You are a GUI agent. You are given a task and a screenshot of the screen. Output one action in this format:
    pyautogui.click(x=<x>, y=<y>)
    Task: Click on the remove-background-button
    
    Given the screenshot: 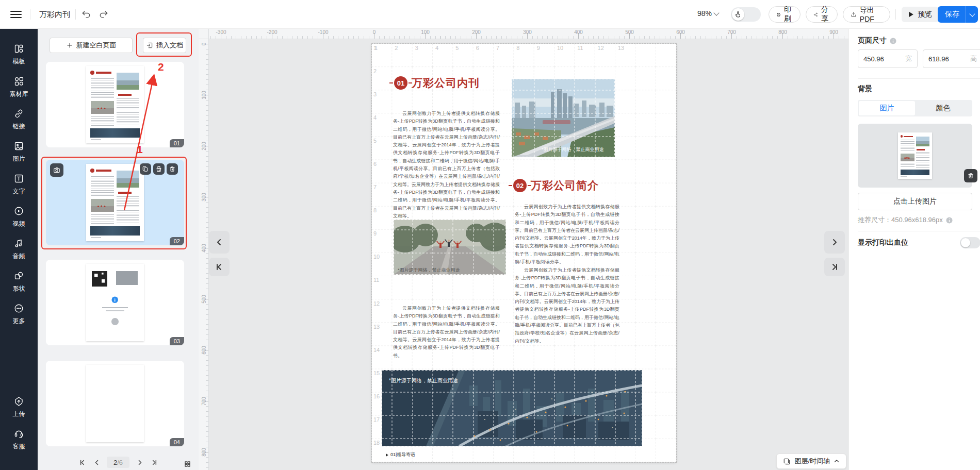 What is the action you would take?
    pyautogui.click(x=971, y=176)
    